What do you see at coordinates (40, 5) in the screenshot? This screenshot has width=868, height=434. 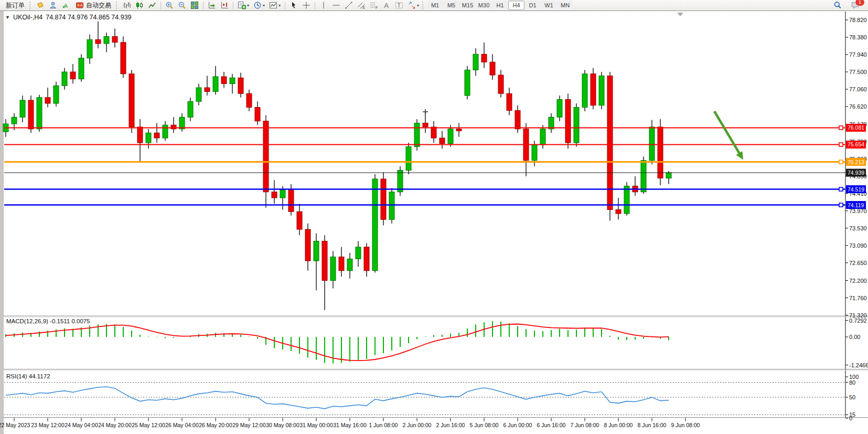 I see `news-button` at bounding box center [40, 5].